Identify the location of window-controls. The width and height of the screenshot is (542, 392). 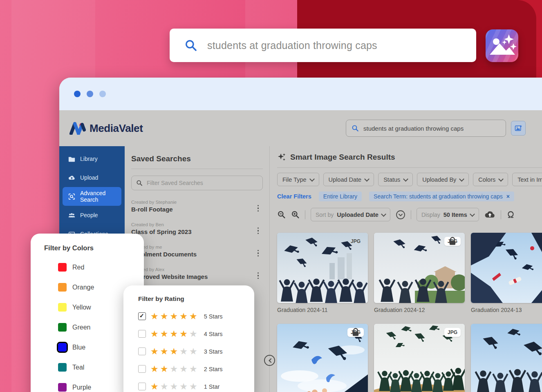
(90, 94).